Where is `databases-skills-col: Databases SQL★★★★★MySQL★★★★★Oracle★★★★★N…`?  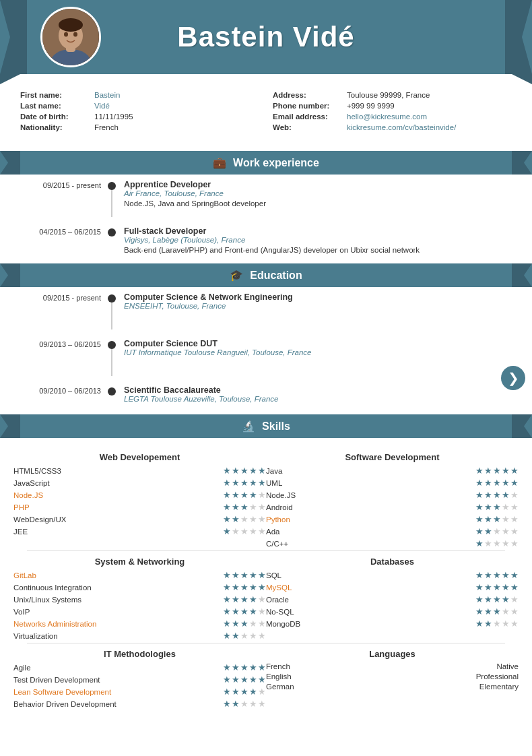 databases-skills-col: Databases SQL★★★★★MySQL★★★★★Oracle★★★★★N… is located at coordinates (392, 597).